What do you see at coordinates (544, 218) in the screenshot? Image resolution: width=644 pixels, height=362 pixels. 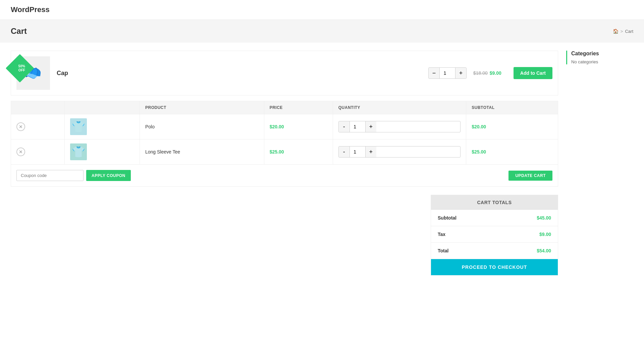 I see `subtotal-value: $45.00` at bounding box center [544, 218].